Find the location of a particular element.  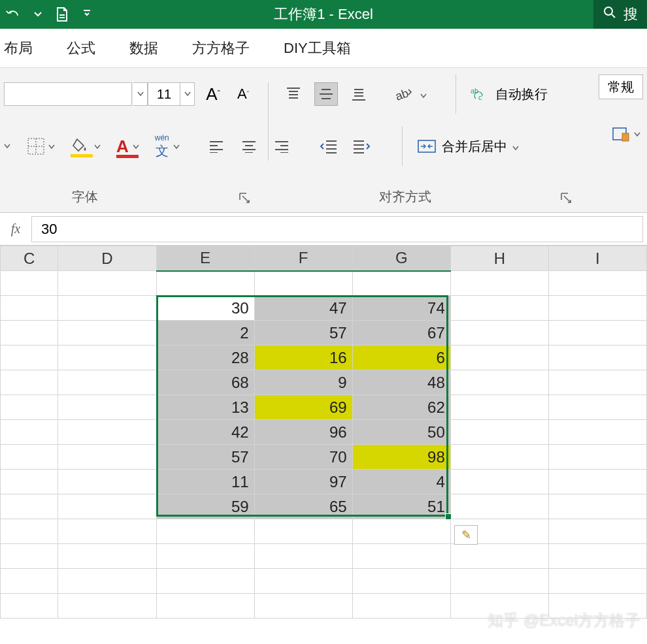

cell: 28 is located at coordinates (205, 358).